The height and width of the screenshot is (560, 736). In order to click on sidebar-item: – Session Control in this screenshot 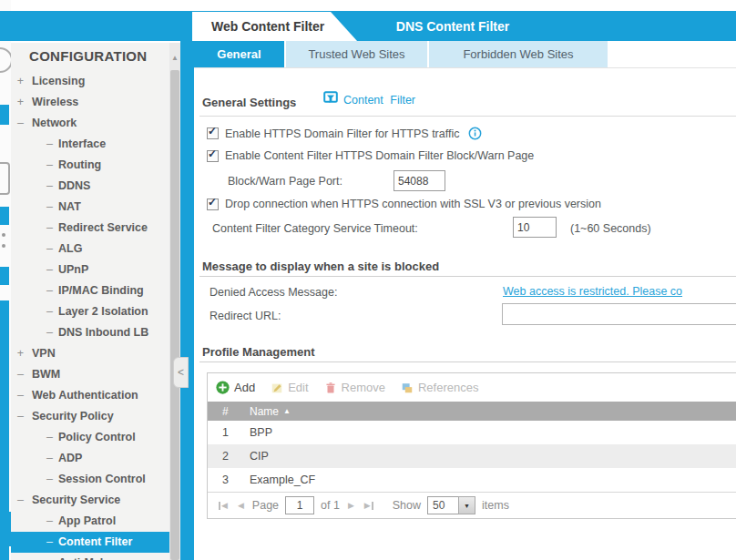, I will do `click(96, 479)`.